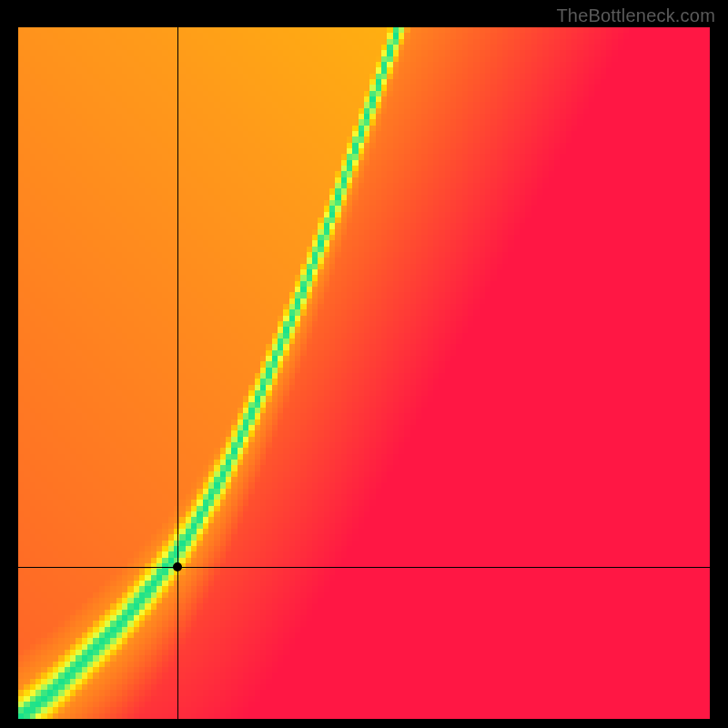 The height and width of the screenshot is (728, 728). I want to click on crosshair-horizontal, so click(364, 568).